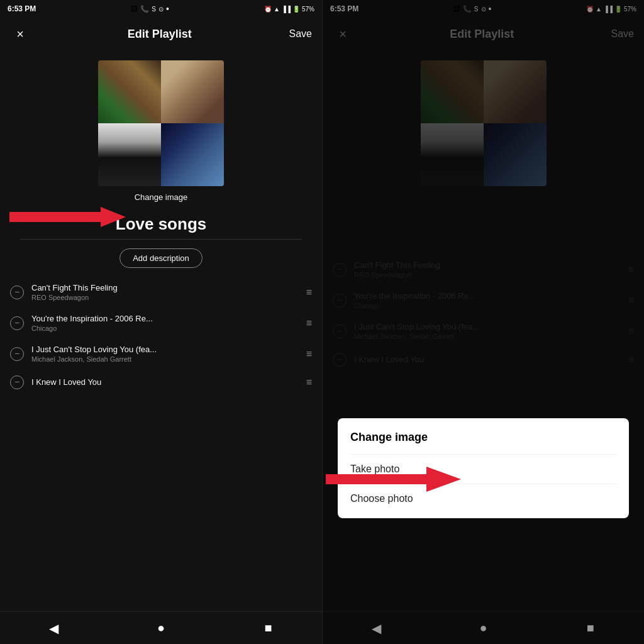  What do you see at coordinates (165, 382) in the screenshot?
I see `song-info-4-left: I Knew I Loved You` at bounding box center [165, 382].